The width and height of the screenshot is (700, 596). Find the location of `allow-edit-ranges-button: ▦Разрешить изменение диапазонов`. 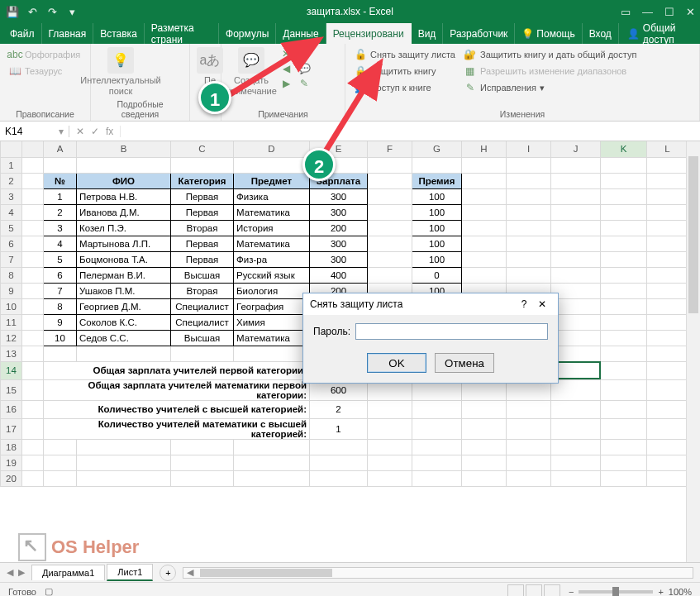

allow-edit-ranges-button: ▦Разрешить изменение диапазонов is located at coordinates (550, 71).